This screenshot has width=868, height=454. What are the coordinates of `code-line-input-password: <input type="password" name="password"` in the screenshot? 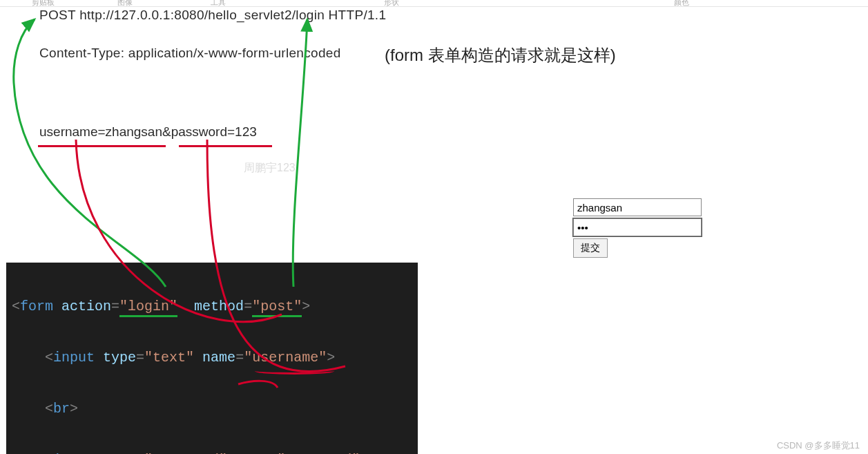 It's located at (212, 451).